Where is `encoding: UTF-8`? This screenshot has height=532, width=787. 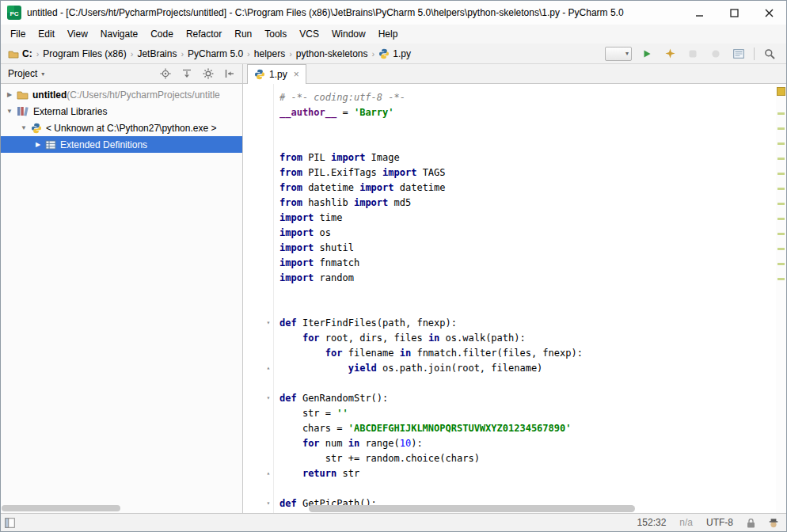 encoding: UTF-8 is located at coordinates (720, 522).